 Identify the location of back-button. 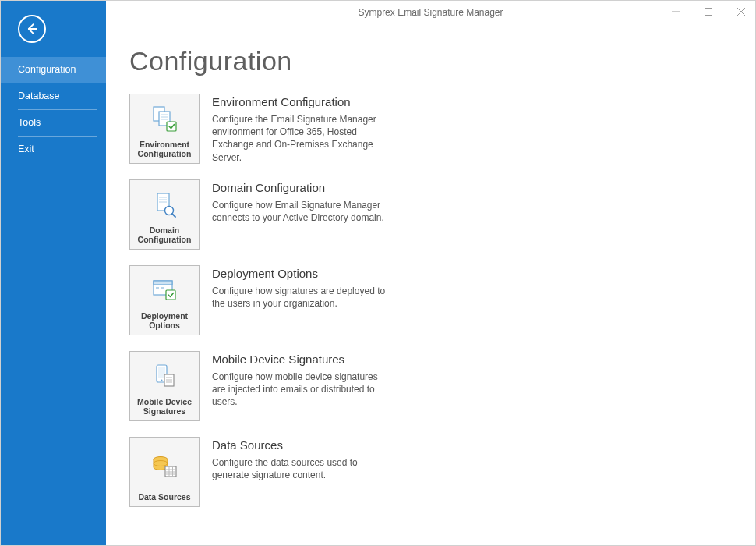
(32, 29).